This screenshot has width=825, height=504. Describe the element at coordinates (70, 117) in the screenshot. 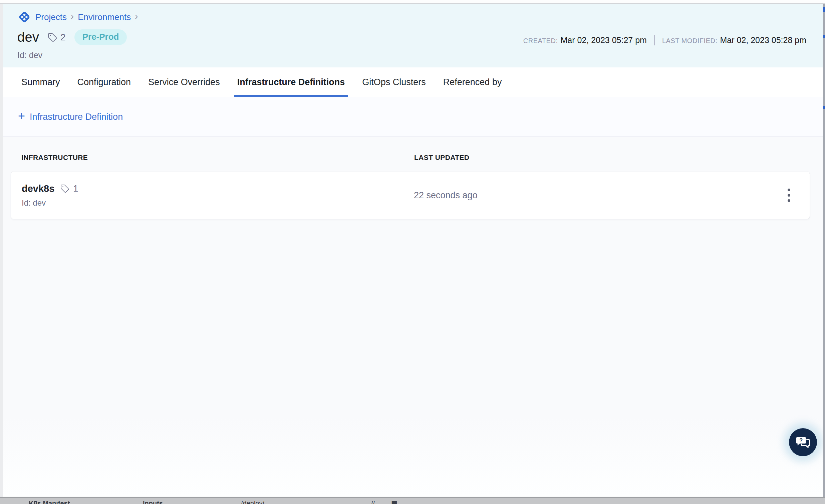

I see `add-infrastructure-definition-button: + Infrastructure Definition` at that location.